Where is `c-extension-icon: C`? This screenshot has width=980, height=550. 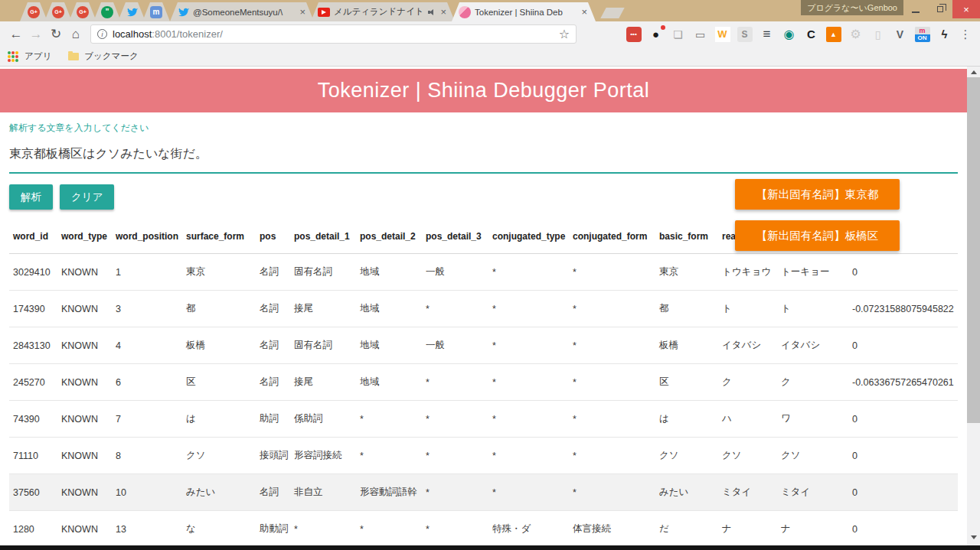
c-extension-icon: C is located at coordinates (812, 34).